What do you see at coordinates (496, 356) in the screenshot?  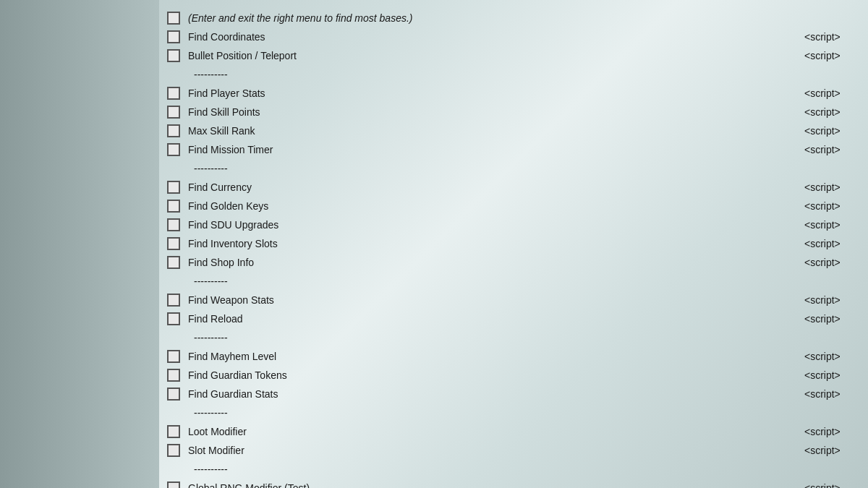 I see `item-label: Find Mayhem Level` at bounding box center [496, 356].